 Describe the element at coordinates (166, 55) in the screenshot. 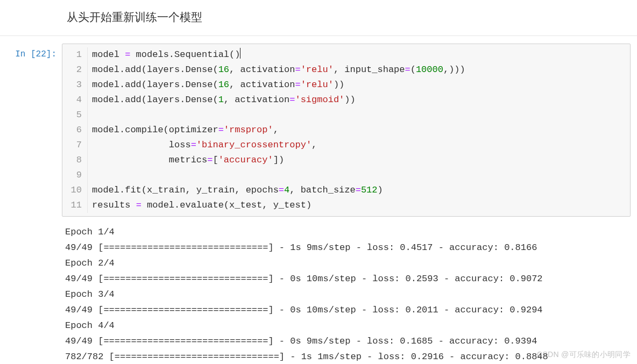

I see `code-line: model = models.Sequential()` at that location.